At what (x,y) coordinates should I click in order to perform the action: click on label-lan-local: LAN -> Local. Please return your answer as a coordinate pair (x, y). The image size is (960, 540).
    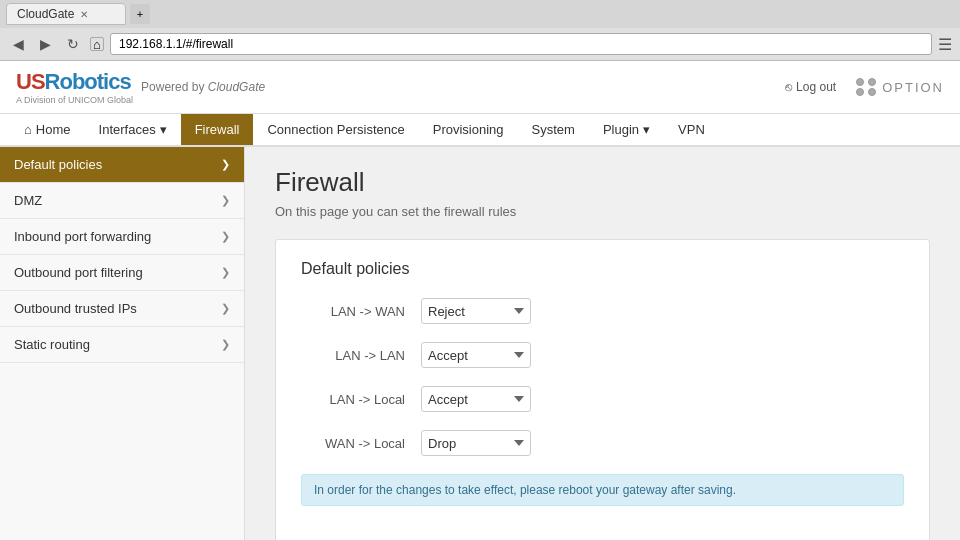
    Looking at the image, I should click on (361, 400).